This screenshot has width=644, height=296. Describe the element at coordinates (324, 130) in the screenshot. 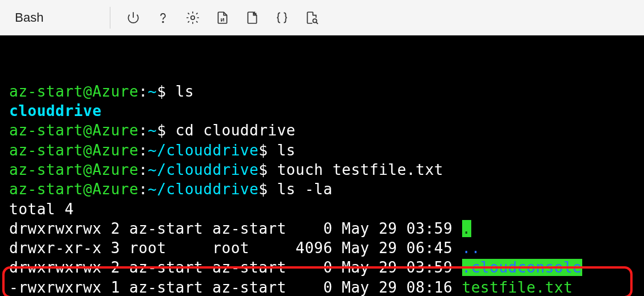

I see `terminal-line: az-start@Azure:~$ cd clouddrive` at that location.